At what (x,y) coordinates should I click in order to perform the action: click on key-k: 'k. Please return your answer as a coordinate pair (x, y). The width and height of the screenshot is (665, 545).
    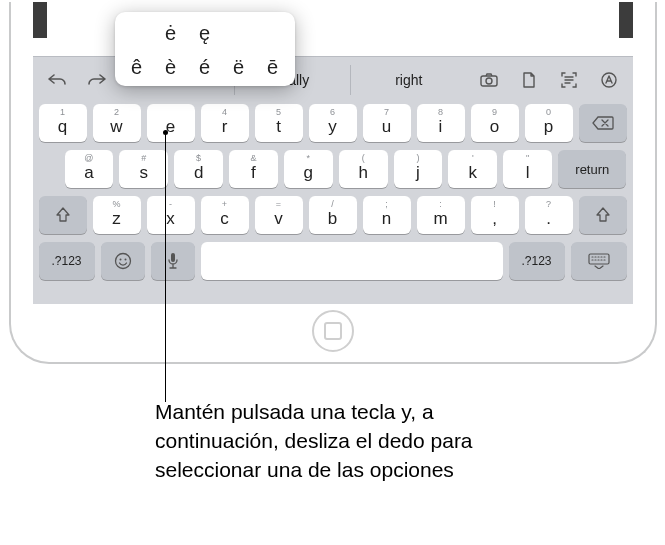
    Looking at the image, I should click on (472, 169).